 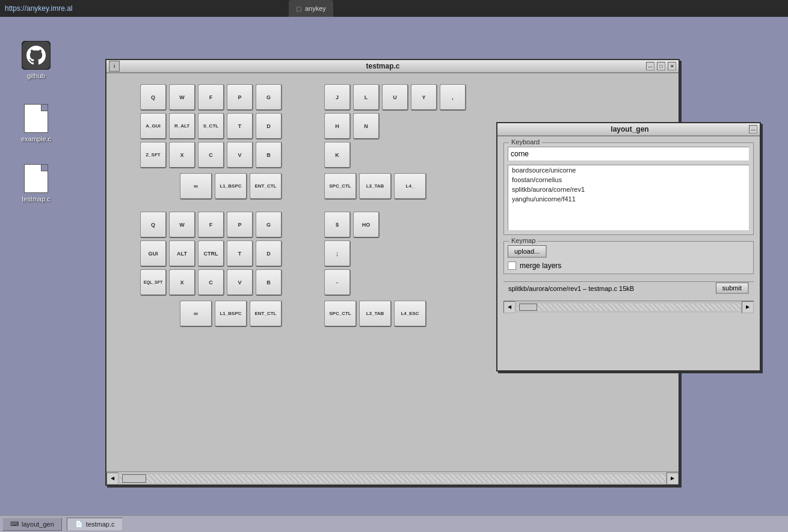 I want to click on scroll-thumb, so click(x=134, y=478).